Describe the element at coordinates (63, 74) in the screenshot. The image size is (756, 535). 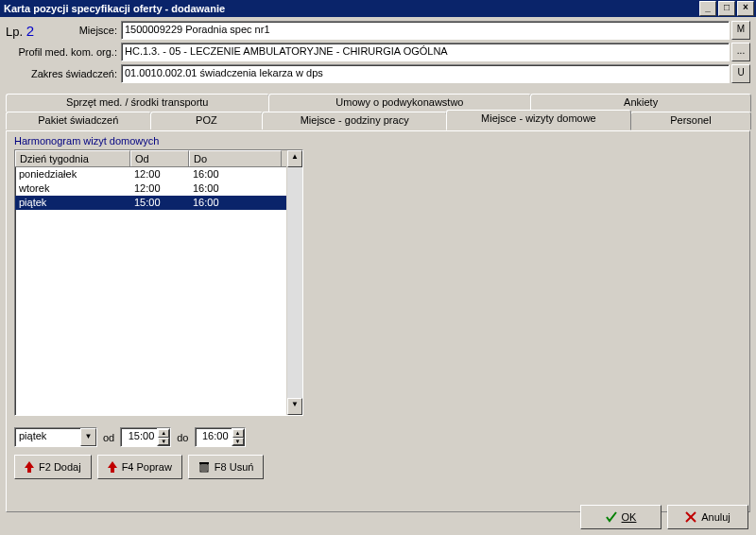
I see `zakres-label: Zakres świadczeń:` at that location.